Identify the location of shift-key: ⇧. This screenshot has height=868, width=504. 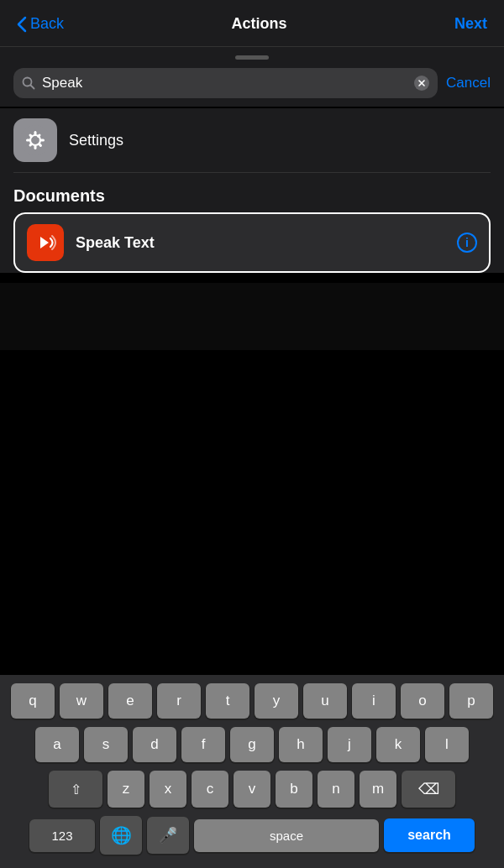
(76, 789).